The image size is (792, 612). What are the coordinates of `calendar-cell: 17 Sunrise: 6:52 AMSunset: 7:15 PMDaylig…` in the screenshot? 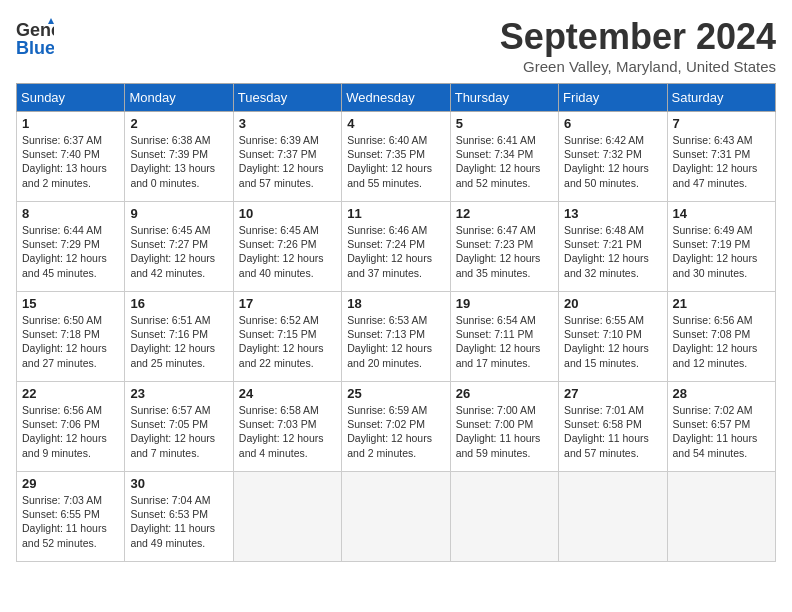 It's located at (287, 337).